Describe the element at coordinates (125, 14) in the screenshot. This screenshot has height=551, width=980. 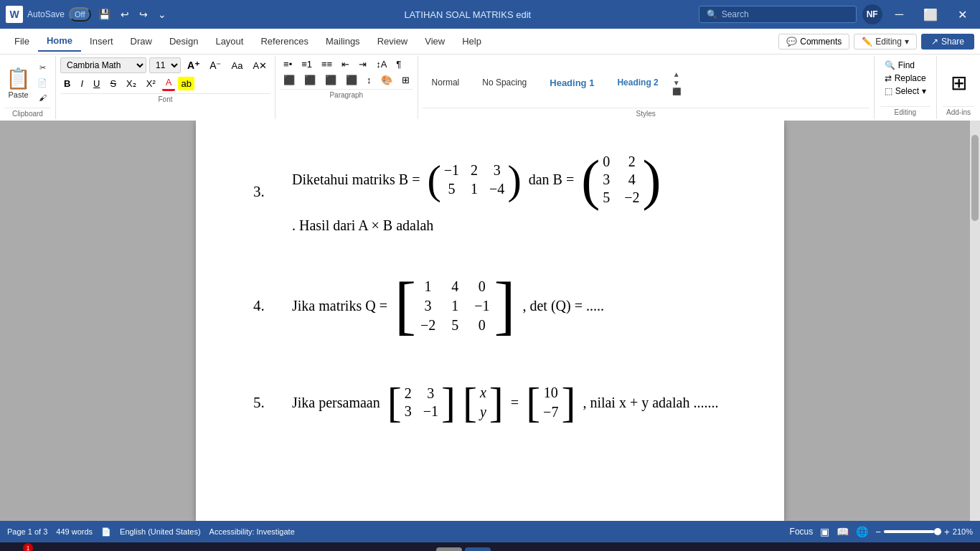
I see `undo-button: ↩` at that location.